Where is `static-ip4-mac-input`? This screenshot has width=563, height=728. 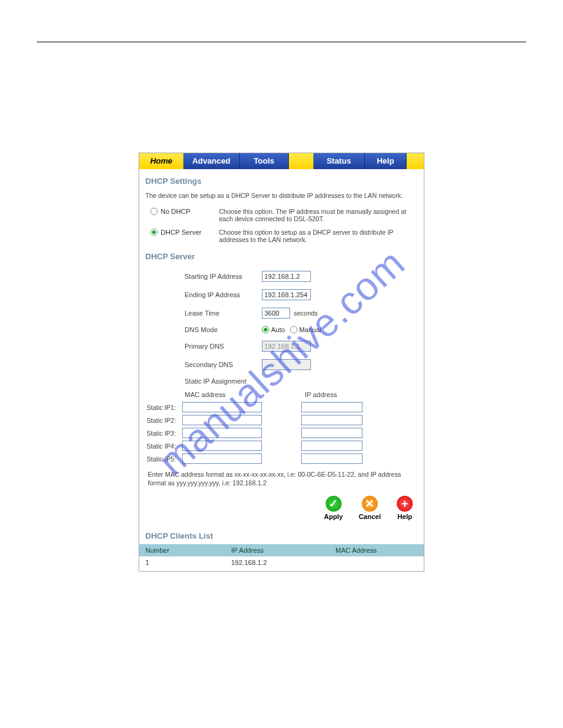 static-ip4-mac-input is located at coordinates (222, 446).